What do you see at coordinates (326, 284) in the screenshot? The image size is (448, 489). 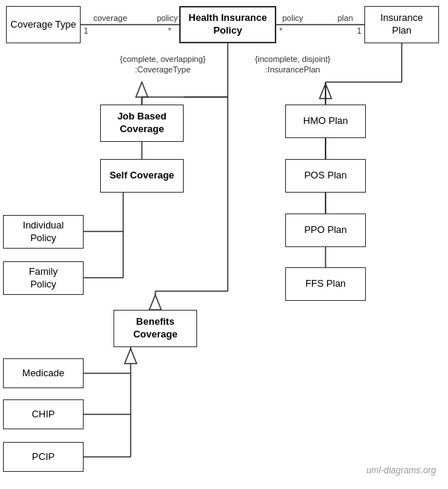 I see `ffs-plan-box: FFS Plan` at bounding box center [326, 284].